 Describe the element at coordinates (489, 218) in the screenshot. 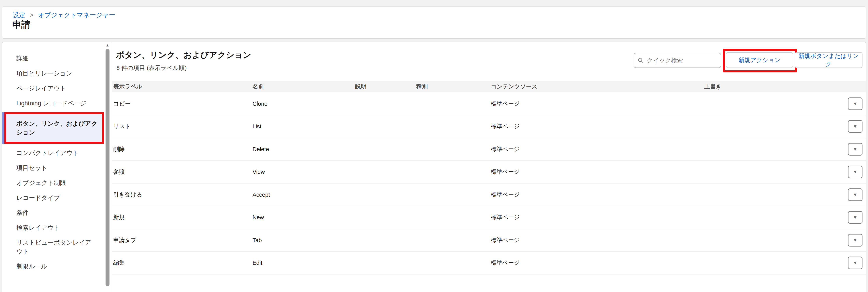

I see `table-row: 新規 New 標準ページ ▼` at that location.